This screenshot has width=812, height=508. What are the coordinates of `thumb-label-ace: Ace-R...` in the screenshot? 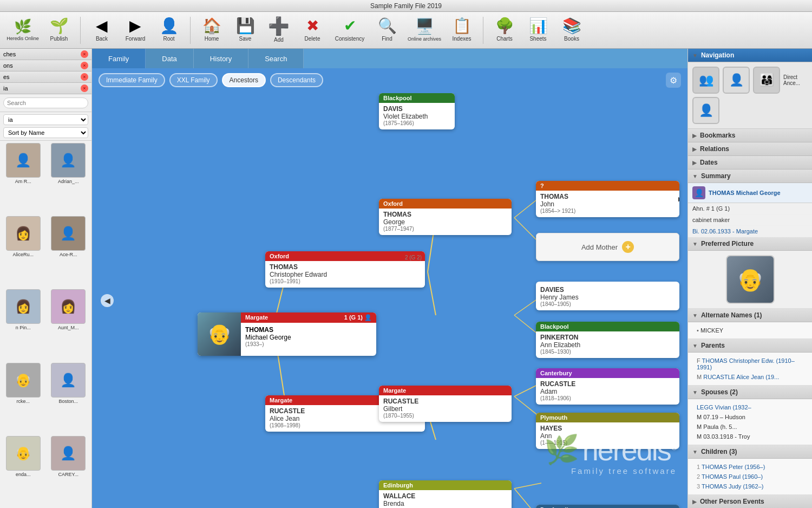 It's located at (68, 255).